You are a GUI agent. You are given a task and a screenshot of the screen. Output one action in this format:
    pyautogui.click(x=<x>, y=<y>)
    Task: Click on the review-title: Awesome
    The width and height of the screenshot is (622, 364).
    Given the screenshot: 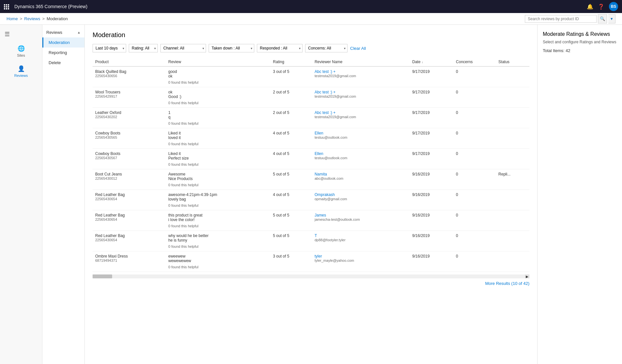 What is the action you would take?
    pyautogui.click(x=218, y=174)
    